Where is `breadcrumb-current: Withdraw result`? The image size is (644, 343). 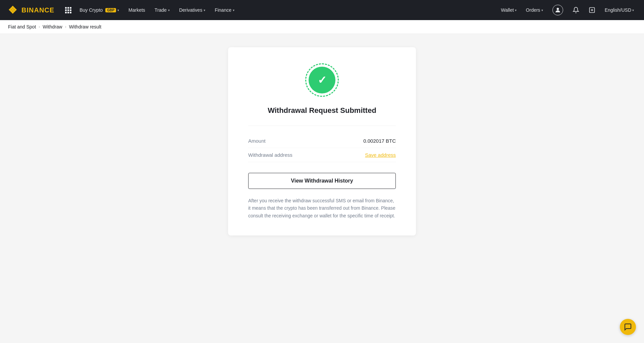 breadcrumb-current: Withdraw result is located at coordinates (85, 27).